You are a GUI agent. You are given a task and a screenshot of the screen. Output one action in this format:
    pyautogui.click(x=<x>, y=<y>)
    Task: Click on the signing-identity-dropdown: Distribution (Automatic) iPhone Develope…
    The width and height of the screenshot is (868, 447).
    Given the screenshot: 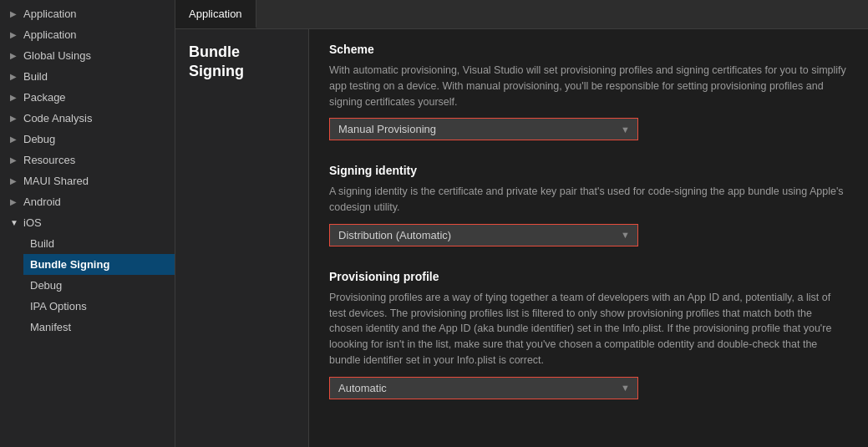 What is the action you would take?
    pyautogui.click(x=484, y=236)
    